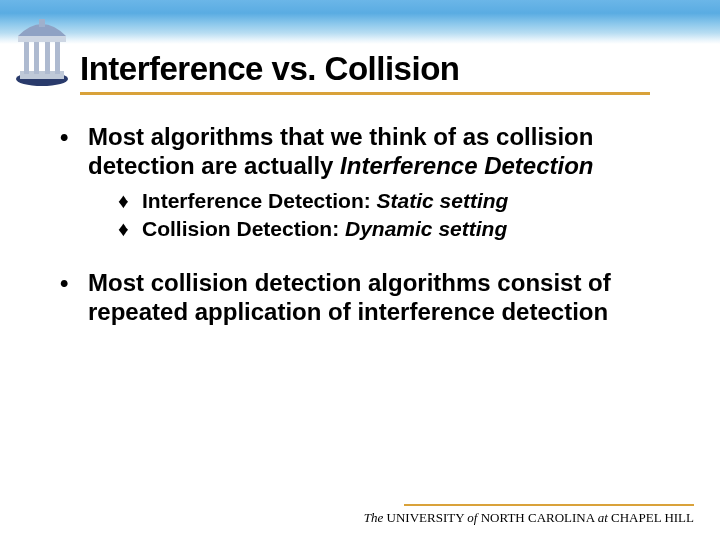 Image resolution: width=720 pixels, height=540 pixels. Describe the element at coordinates (529, 518) in the screenshot. I see `footer-text: The UNIVERSITY of NORTH CAROLINA at CHAP…` at that location.